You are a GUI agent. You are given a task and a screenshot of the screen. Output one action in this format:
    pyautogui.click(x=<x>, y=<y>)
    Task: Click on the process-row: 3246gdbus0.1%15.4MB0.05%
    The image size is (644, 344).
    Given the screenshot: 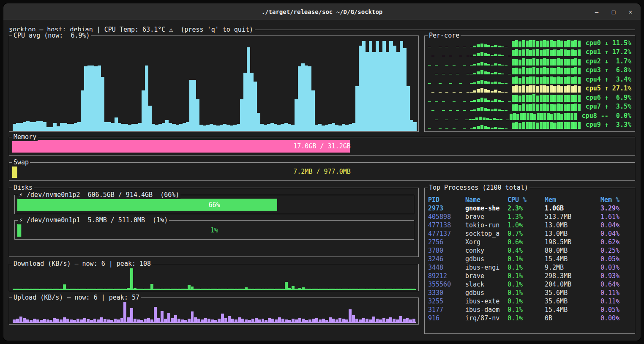 What is the action you would take?
    pyautogui.click(x=531, y=259)
    